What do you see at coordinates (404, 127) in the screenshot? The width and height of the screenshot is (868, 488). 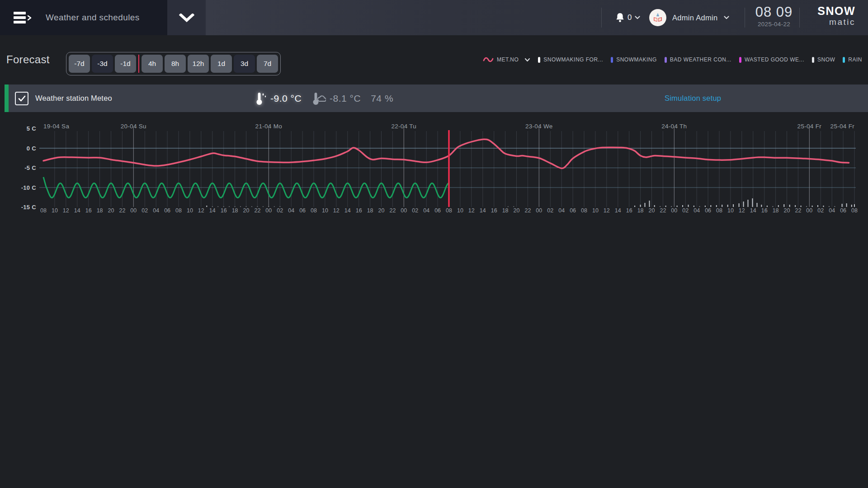 I see `svg-text: 22-04 Tu` at bounding box center [404, 127].